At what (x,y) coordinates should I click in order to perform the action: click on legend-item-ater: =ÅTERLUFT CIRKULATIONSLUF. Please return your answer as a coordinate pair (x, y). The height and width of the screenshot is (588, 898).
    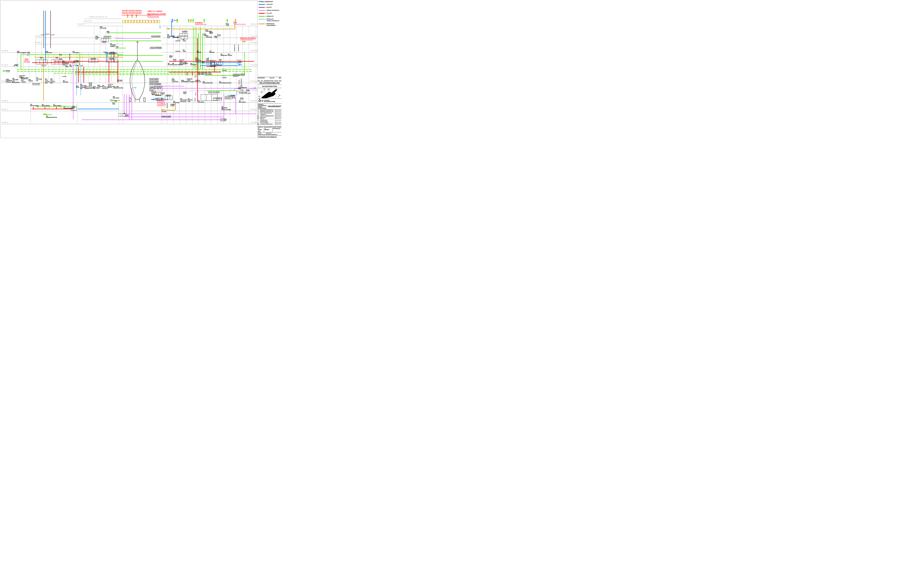
    Looking at the image, I should click on (270, 20).